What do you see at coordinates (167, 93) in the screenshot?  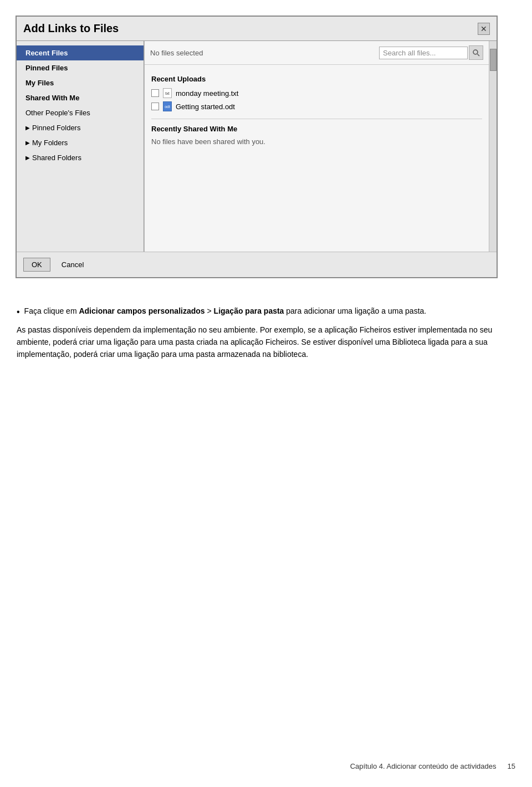 I see `file-icon-txt: txt` at bounding box center [167, 93].